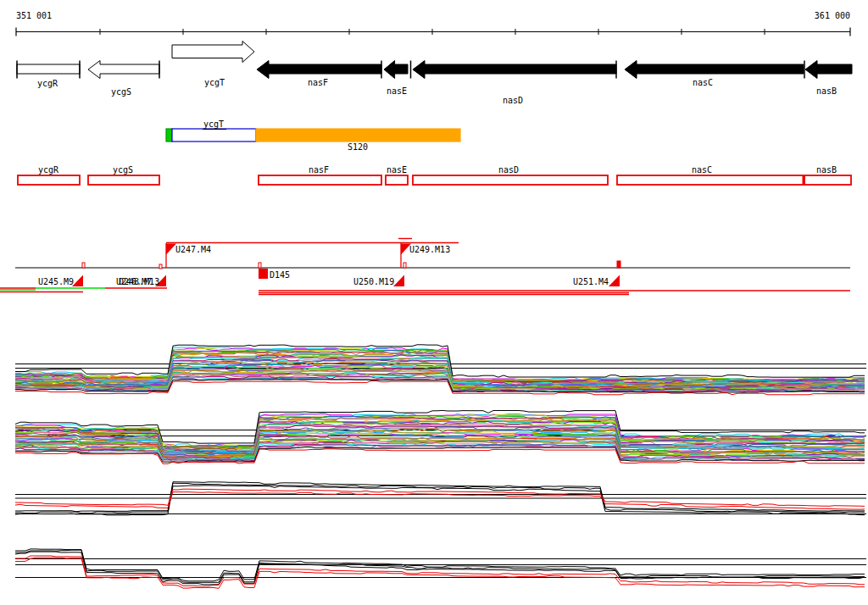 Image resolution: width=868 pixels, height=605 pixels. What do you see at coordinates (591, 281) in the screenshot?
I see `flag-label: U251.M4` at bounding box center [591, 281].